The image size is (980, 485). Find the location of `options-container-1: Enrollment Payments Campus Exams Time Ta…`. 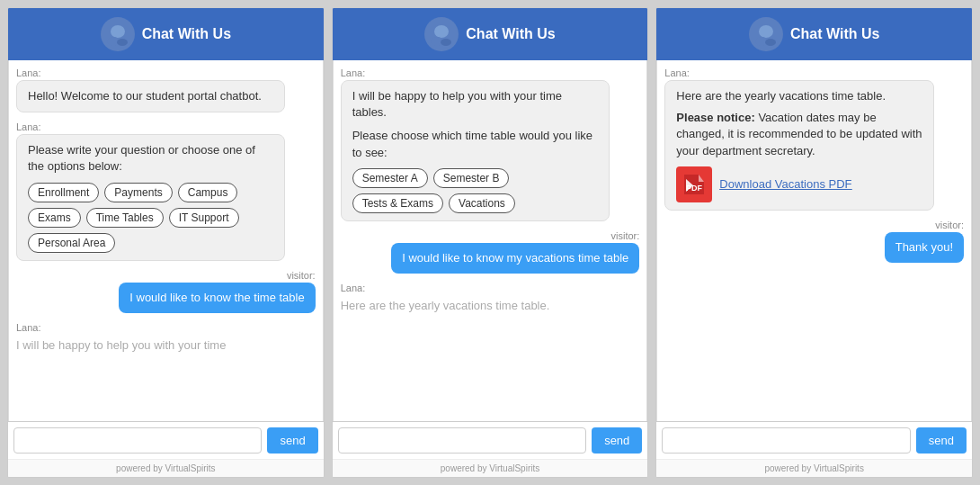

options-container-1: Enrollment Payments Campus Exams Time Ta… is located at coordinates (151, 218).